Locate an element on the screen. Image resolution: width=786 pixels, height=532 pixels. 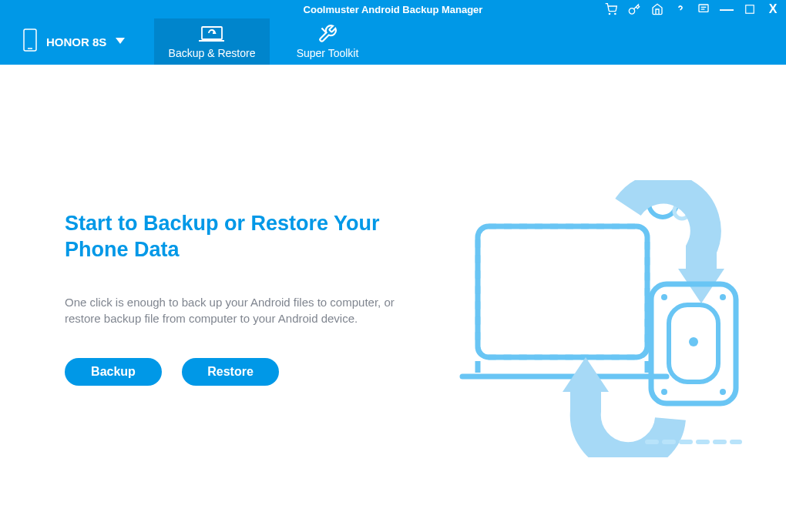
titlebar-controls: — X is located at coordinates (692, 9).